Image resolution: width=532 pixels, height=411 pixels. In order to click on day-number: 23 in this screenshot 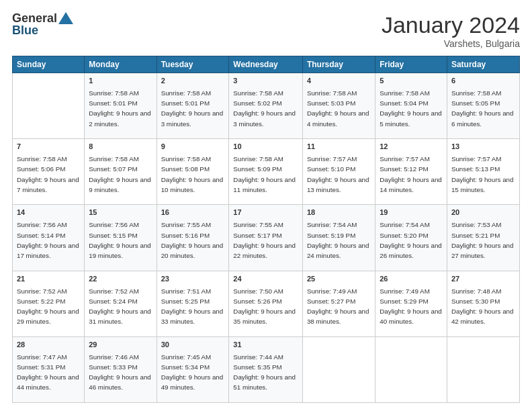, I will do `click(193, 279)`.